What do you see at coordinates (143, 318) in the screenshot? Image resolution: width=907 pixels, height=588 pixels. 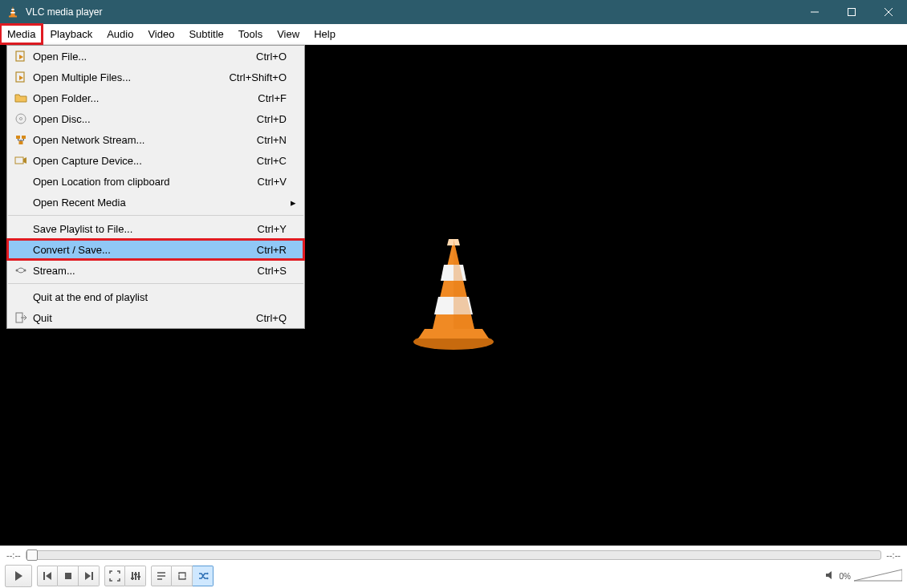 I see `menu-item-label: Quit` at bounding box center [143, 318].